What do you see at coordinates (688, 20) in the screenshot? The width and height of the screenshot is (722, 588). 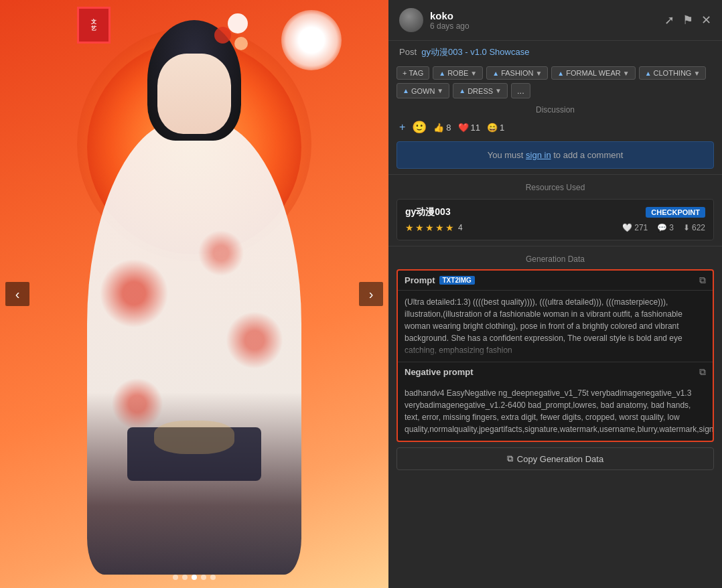 I see `header-icons: ➚ ⚑ ✕` at bounding box center [688, 20].